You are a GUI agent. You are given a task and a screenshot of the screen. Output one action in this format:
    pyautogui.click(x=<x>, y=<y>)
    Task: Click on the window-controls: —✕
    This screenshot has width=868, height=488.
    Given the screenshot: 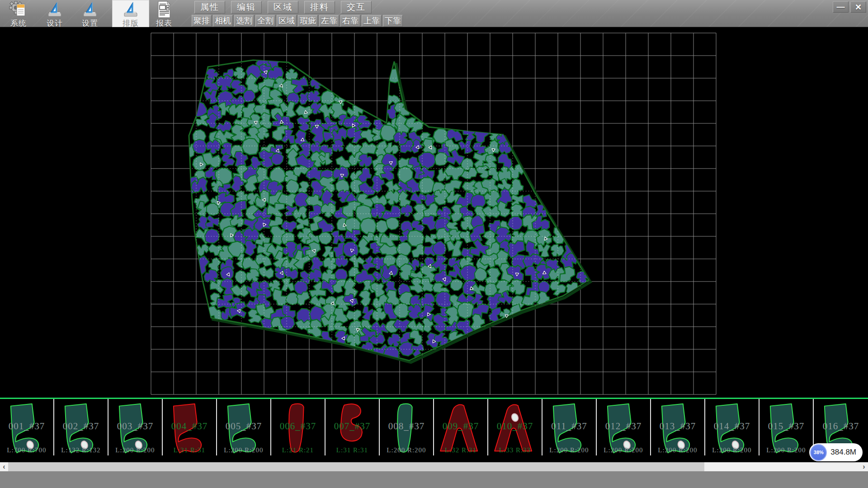 What is the action you would take?
    pyautogui.click(x=849, y=7)
    